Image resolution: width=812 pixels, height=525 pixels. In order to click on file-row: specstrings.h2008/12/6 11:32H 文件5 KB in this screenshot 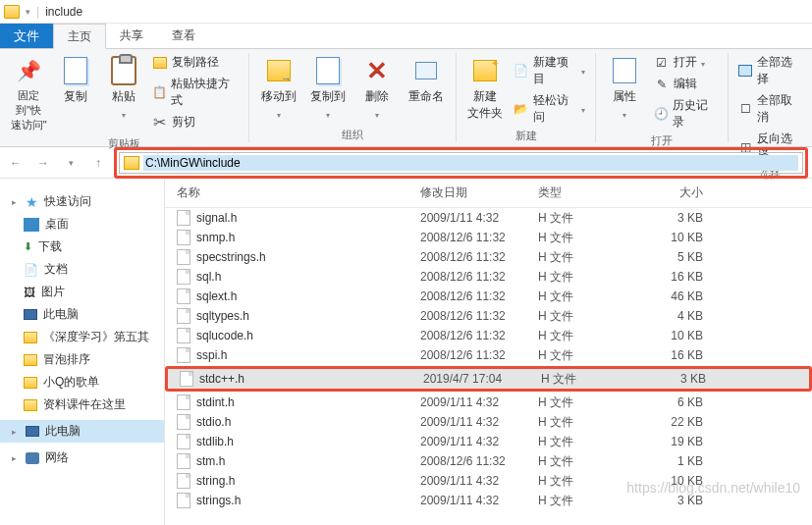, I will do `click(489, 257)`.